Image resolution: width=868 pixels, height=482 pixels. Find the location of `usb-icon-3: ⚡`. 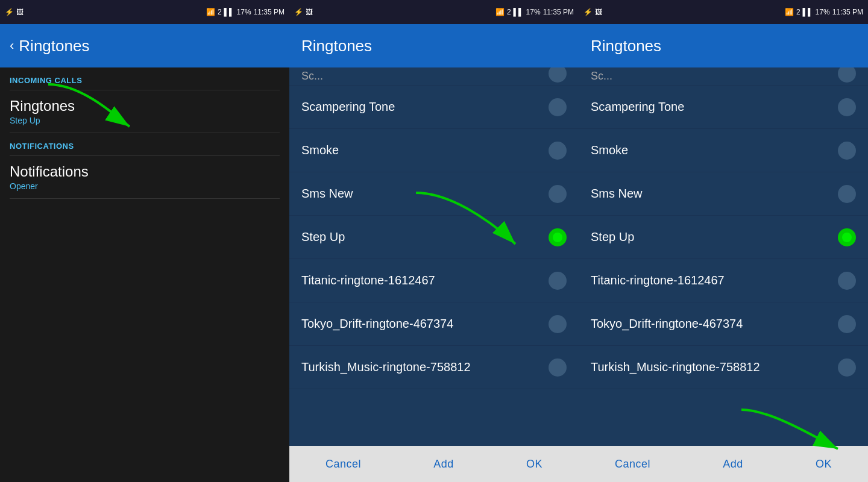

usb-icon-3: ⚡ is located at coordinates (588, 12).